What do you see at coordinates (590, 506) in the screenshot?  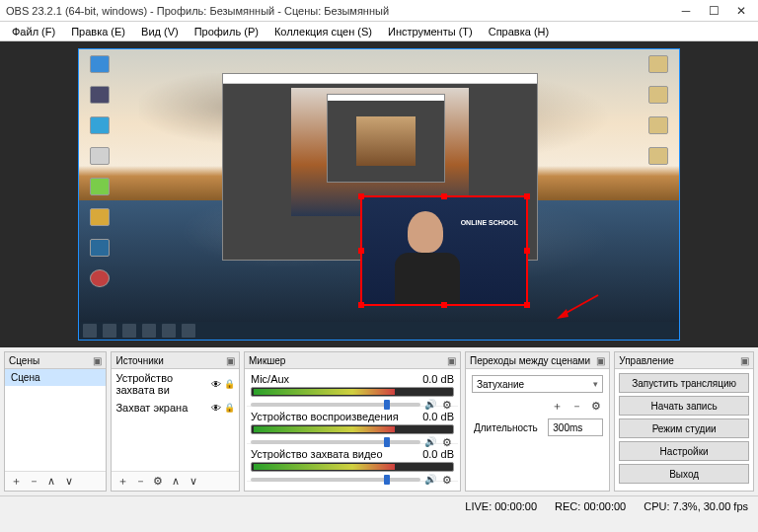 I see `status-rec: REC: 00:00:00` at bounding box center [590, 506].